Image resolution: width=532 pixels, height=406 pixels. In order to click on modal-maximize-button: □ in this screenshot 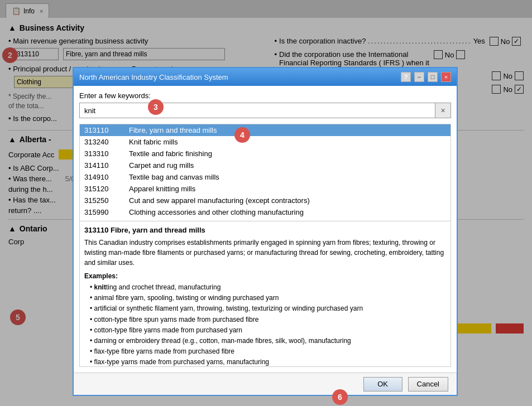, I will do `click(433, 77)`.